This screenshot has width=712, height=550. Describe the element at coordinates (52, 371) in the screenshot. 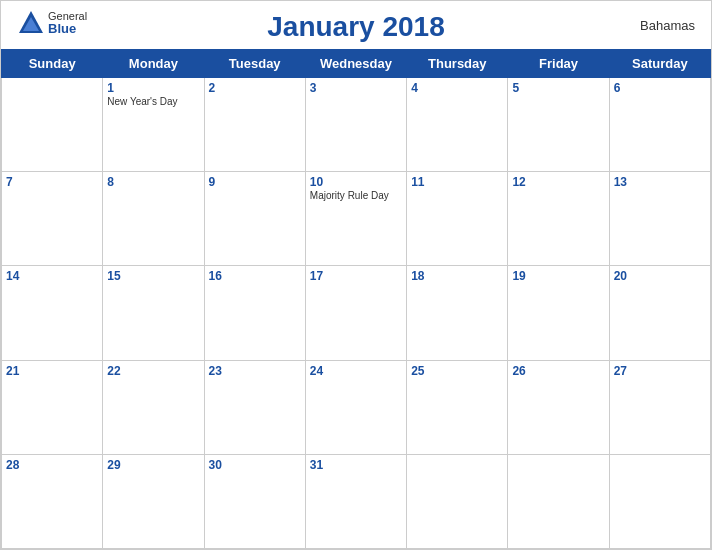

I see `day-number: 21` at that location.